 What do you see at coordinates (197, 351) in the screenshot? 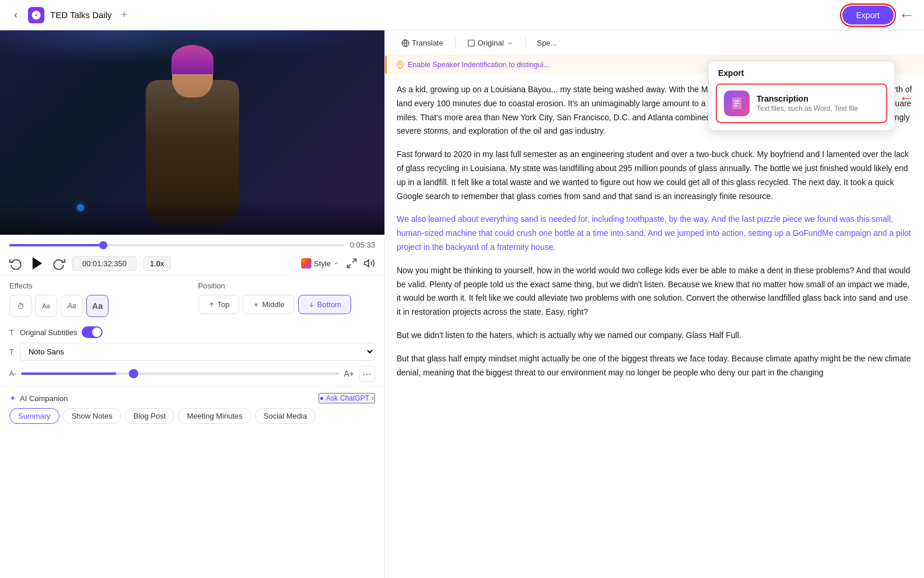
I see `font-select: Noto Sans` at bounding box center [197, 351].